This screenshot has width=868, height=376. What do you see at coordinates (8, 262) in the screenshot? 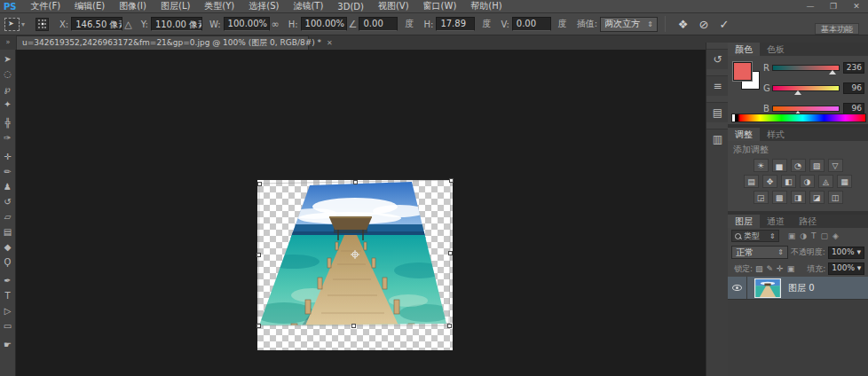
I see `dodge-tool: Ϙ` at bounding box center [8, 262].